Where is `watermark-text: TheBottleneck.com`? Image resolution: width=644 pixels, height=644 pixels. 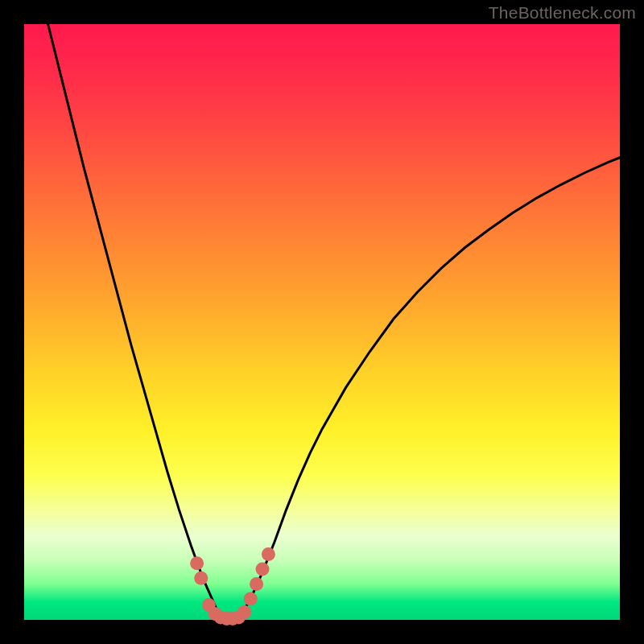
watermark-text: TheBottleneck.com is located at coordinates (562, 13).